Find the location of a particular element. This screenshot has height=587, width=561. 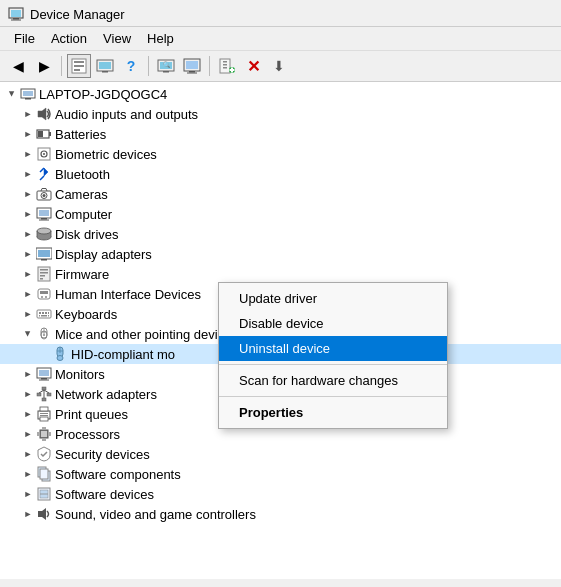

context-menu-uninstall-device: Uninstall device is located at coordinates (333, 348).